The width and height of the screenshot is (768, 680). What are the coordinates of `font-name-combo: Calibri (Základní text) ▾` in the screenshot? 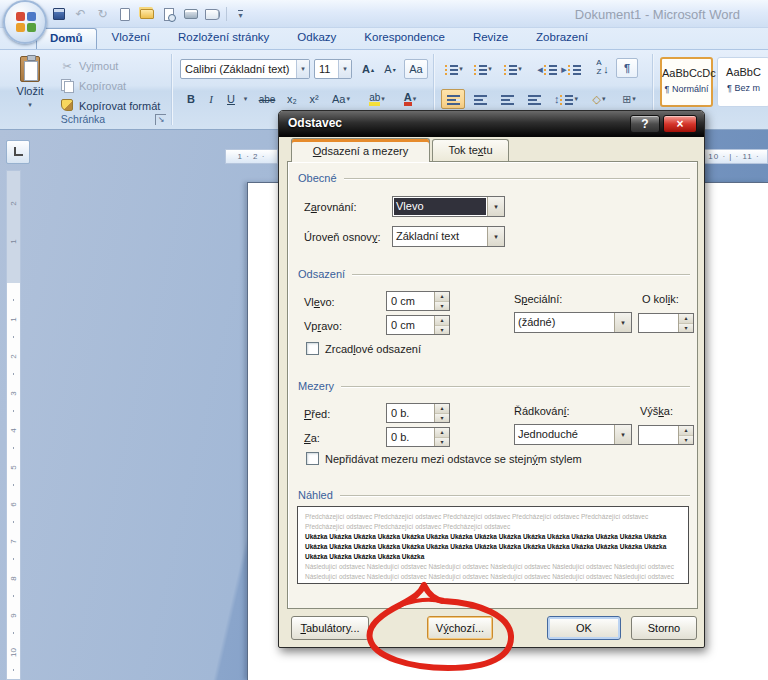 It's located at (245, 69).